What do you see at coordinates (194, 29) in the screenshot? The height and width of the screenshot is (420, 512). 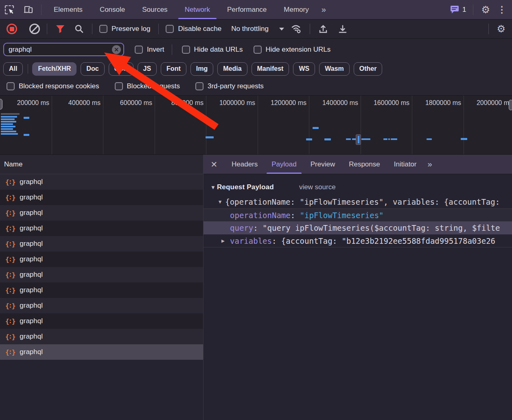 I see `disable-cache-checkbox: Disable cache` at bounding box center [194, 29].